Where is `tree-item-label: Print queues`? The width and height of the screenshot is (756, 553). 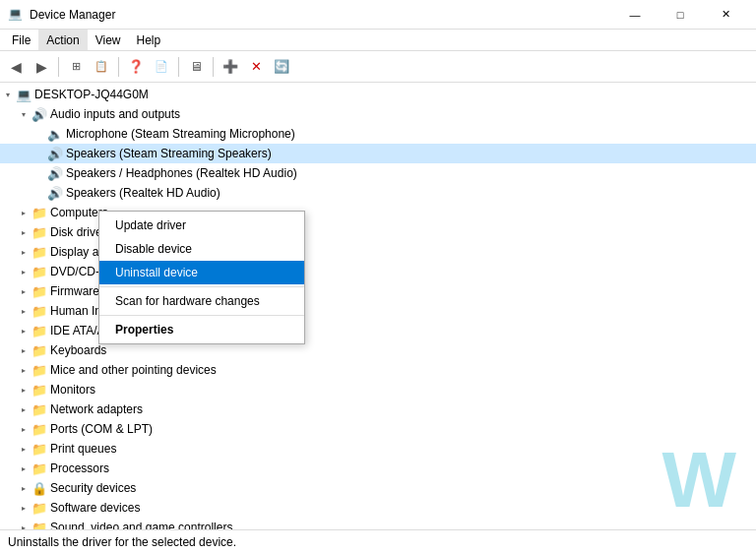 tree-item-label: Print queues is located at coordinates (83, 449).